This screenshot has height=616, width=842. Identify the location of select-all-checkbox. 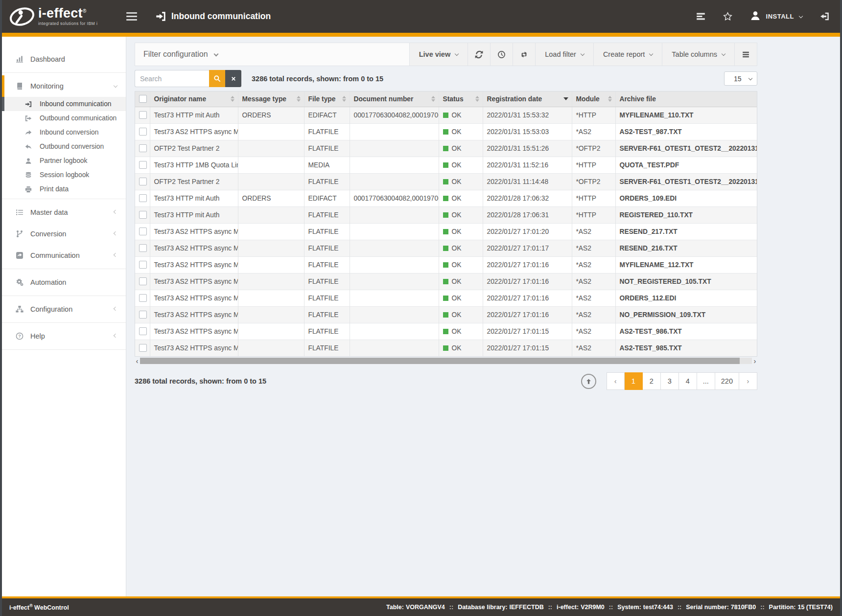
(143, 99).